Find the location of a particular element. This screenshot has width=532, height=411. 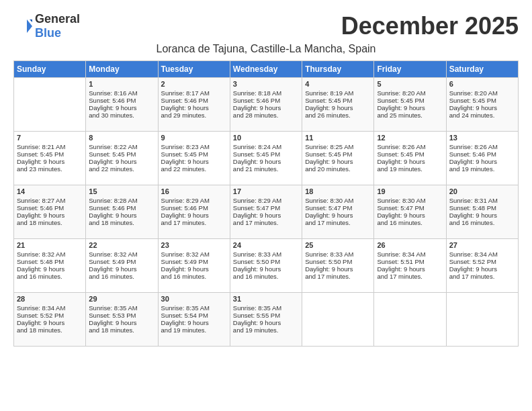

header-wednesday: Wednesday is located at coordinates (266, 70).